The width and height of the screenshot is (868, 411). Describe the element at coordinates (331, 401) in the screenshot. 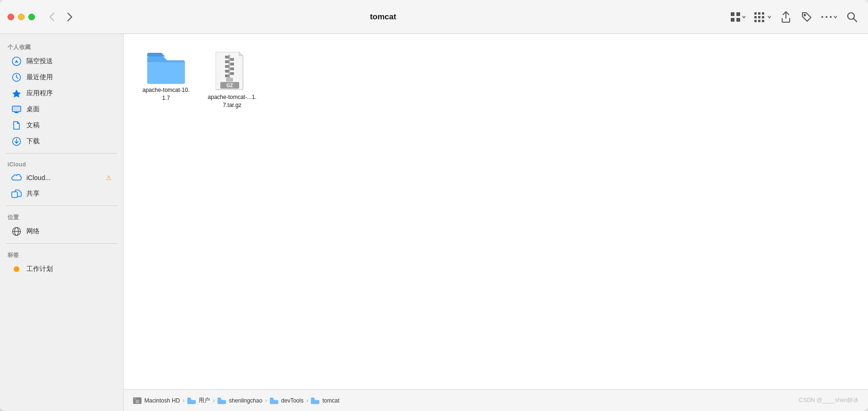

I see `breadcrumb-tomcat-label: tomcat` at that location.